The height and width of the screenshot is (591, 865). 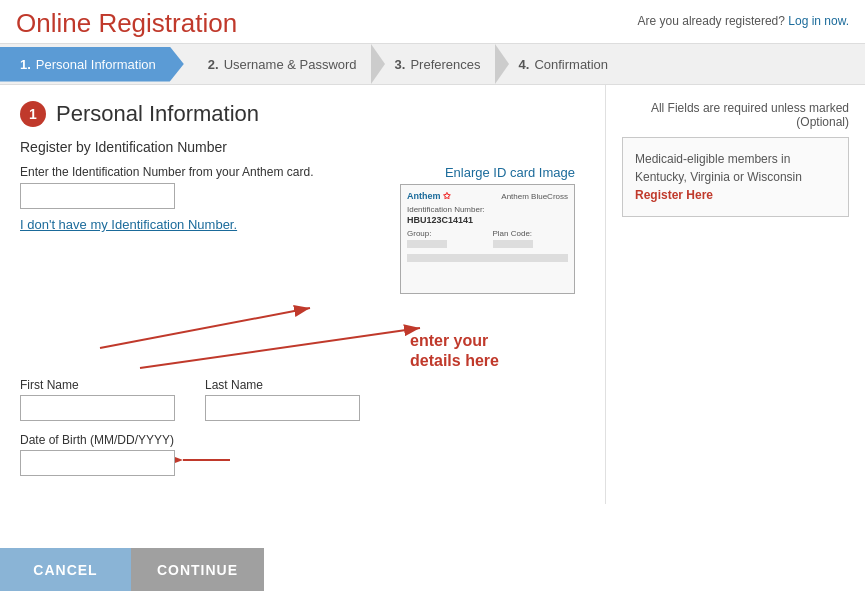 I want to click on sub-heading: Register by Identification Number, so click(x=302, y=147).